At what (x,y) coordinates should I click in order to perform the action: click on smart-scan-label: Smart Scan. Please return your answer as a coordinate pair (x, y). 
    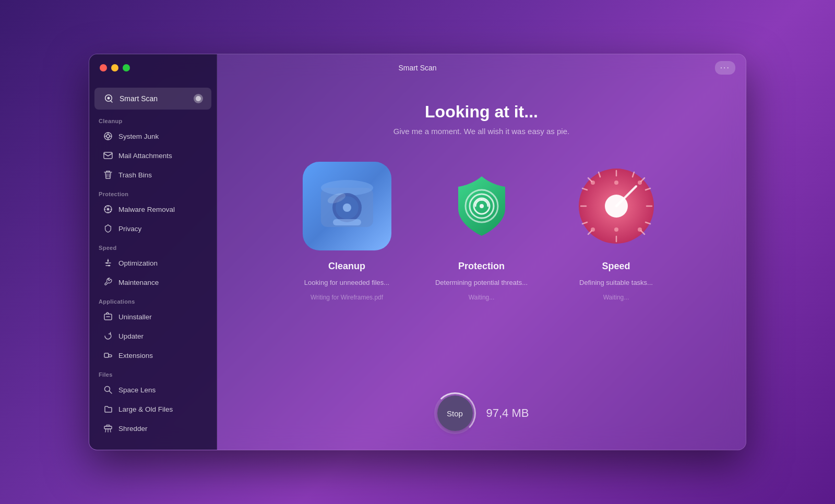
    Looking at the image, I should click on (154, 99).